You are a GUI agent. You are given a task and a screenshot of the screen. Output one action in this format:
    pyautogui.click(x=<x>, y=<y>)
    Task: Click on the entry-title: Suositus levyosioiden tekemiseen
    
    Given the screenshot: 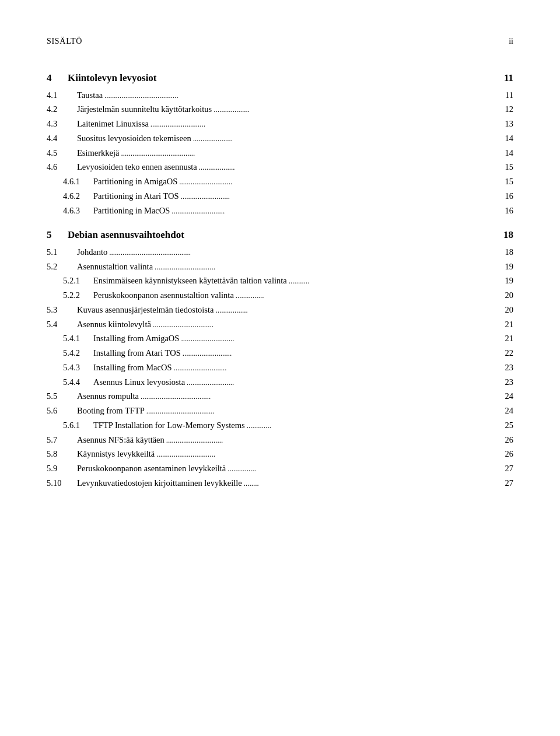 What is the action you would take?
    pyautogui.click(x=134, y=139)
    